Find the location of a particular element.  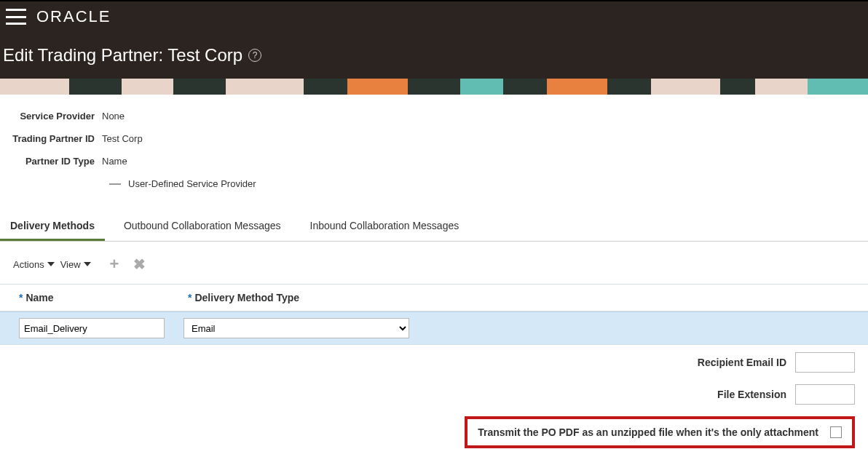

delivery-methods-grid: *Name *Delivery Method Type Email is located at coordinates (434, 314).